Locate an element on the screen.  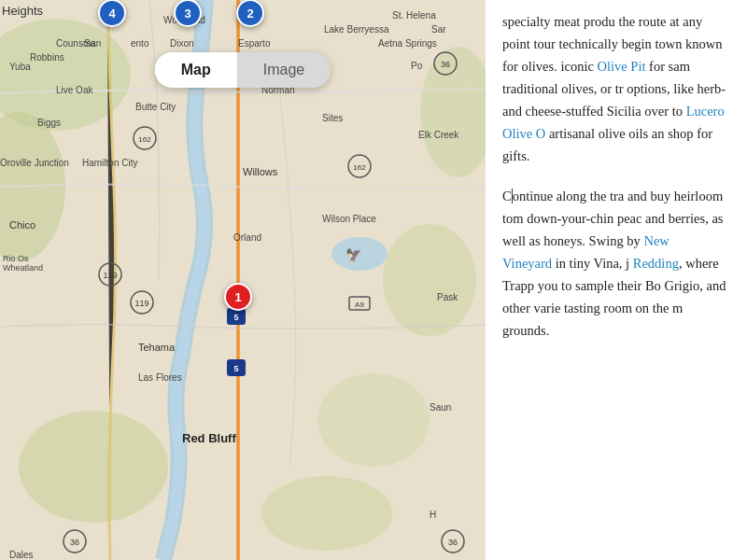
svg-text: Wilson Place is located at coordinates (349, 218).